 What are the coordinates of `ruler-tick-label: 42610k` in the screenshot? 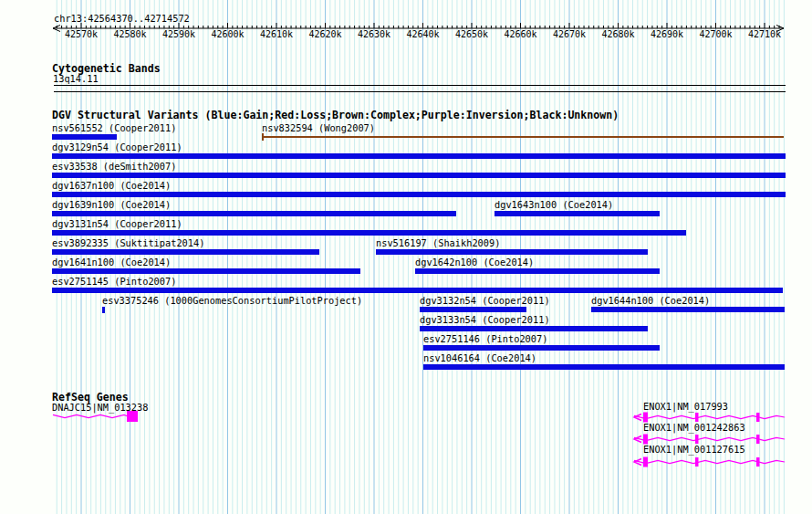 It's located at (276, 35).